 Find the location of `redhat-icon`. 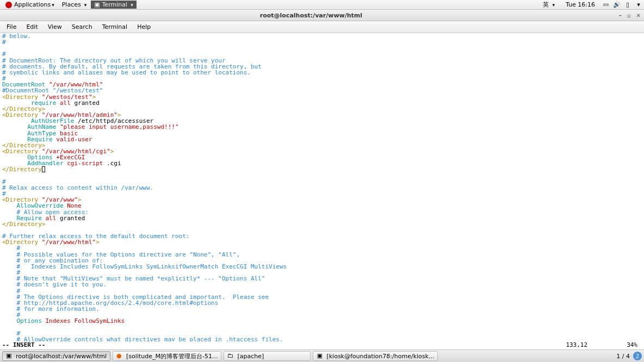

redhat-icon is located at coordinates (9, 5).